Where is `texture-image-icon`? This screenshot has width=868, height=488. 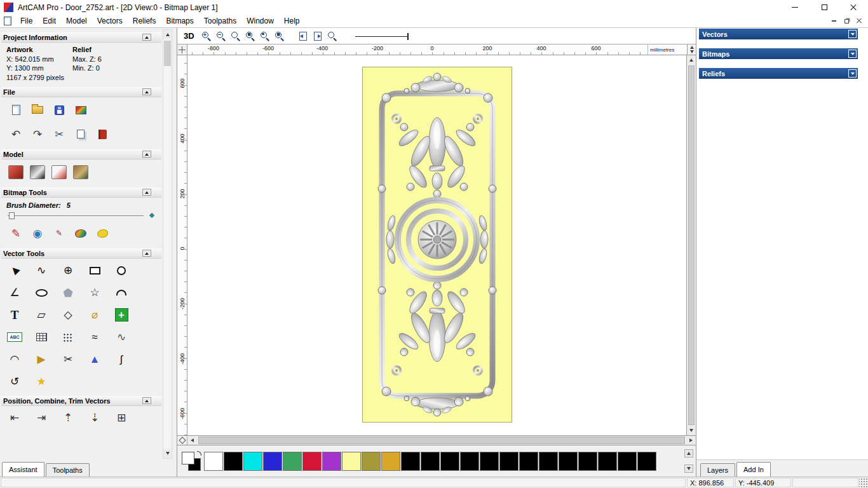
texture-image-icon is located at coordinates (81, 172).